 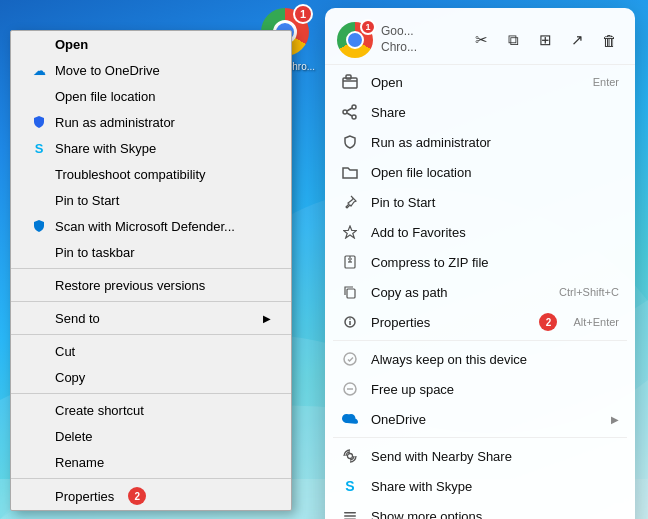 What do you see at coordinates (39, 96) in the screenshot?
I see `folder-icon` at bounding box center [39, 96].